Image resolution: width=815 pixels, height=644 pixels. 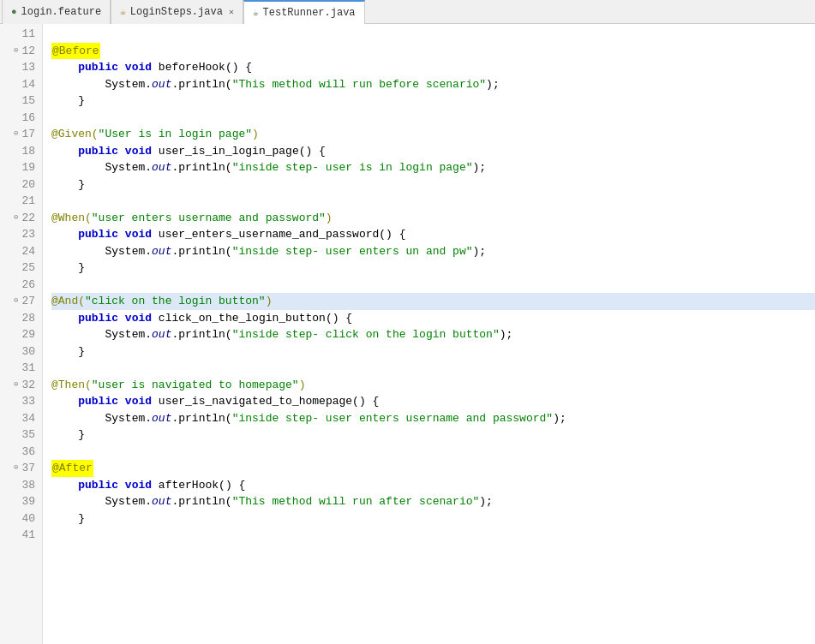 What do you see at coordinates (434, 185) in the screenshot?
I see `code-line-20: }` at bounding box center [434, 185].